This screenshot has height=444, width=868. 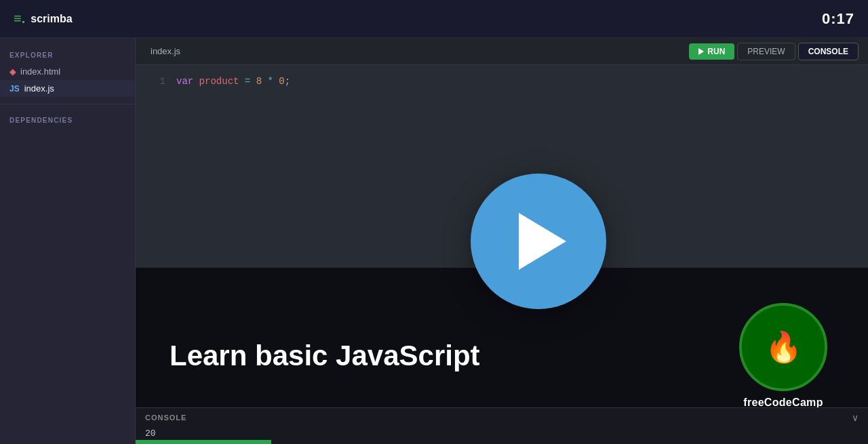 What do you see at coordinates (41, 72) in the screenshot?
I see `sidebar-filename-html: index.html` at bounding box center [41, 72].